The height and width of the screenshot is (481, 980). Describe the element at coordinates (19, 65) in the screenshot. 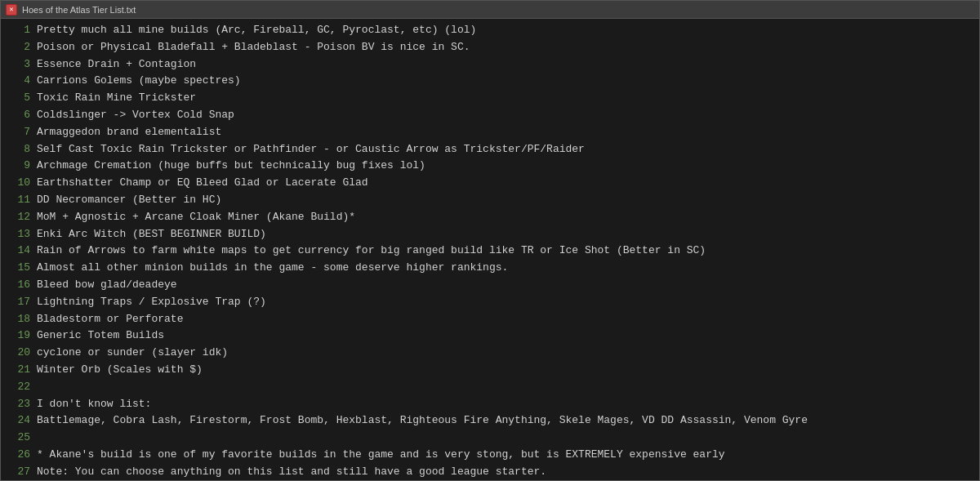

I see `line-number: 3` at that location.